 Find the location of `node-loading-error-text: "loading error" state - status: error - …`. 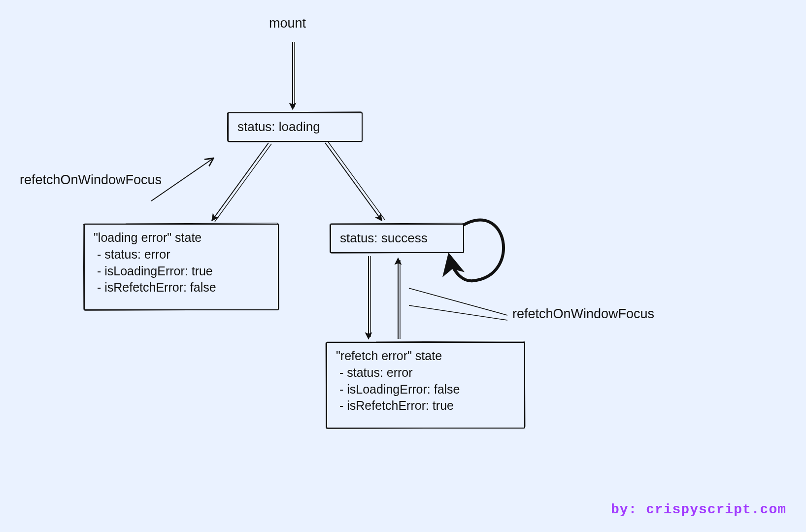

node-loading-error-text: "loading error" state - status: error - … is located at coordinates (181, 263).